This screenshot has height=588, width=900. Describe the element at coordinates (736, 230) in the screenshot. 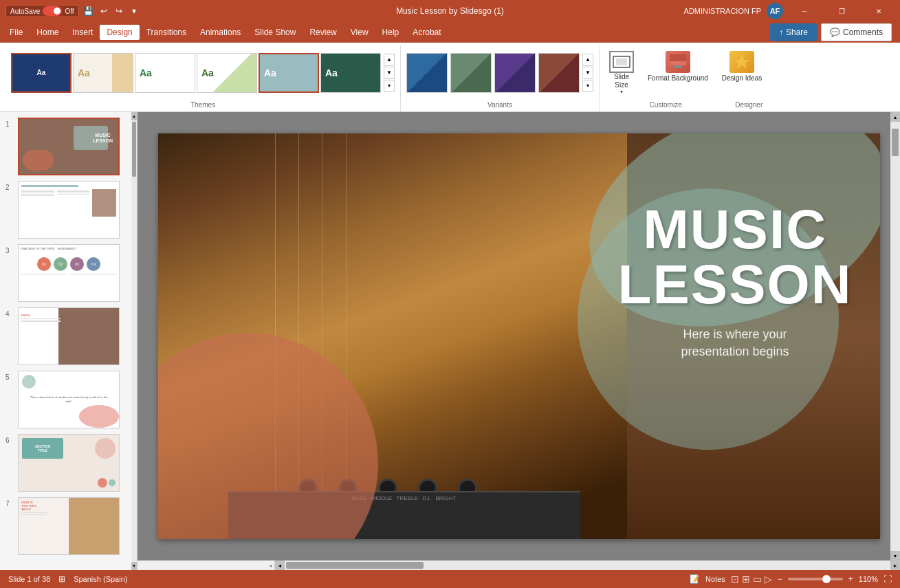

I see `slide-title-music: MUSIC` at that location.